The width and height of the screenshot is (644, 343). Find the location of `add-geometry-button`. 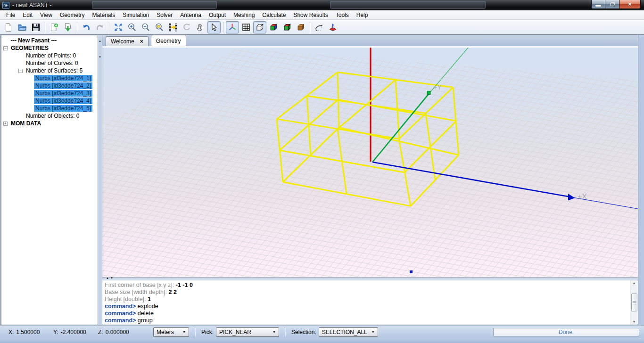

add-geometry-button is located at coordinates (54, 27).